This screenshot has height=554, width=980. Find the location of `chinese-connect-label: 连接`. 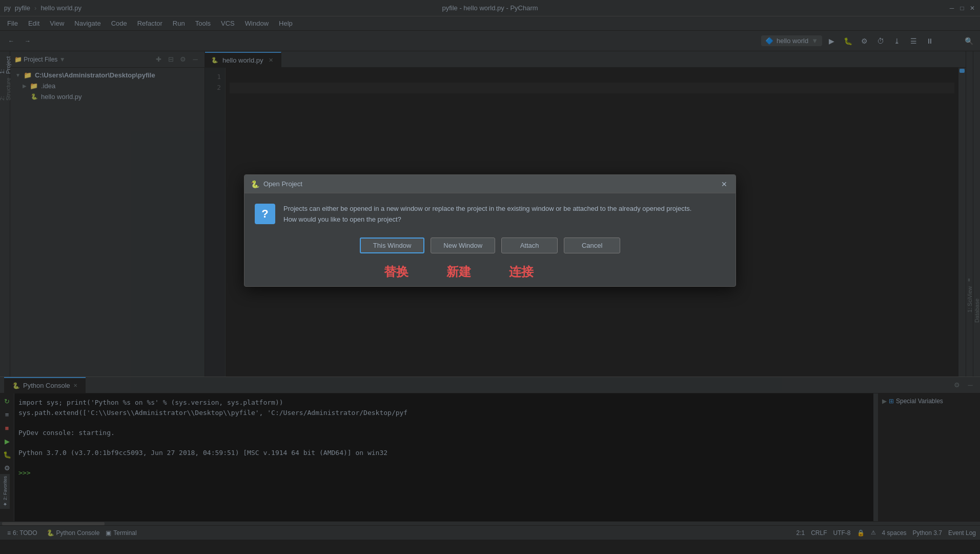

chinese-connect-label: 连接 is located at coordinates (521, 272).